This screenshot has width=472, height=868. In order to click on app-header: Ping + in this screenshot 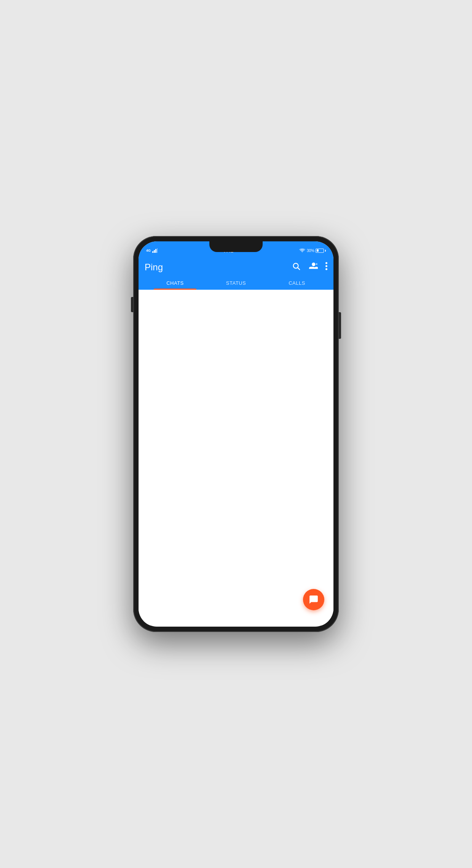, I will do `click(236, 273)`.